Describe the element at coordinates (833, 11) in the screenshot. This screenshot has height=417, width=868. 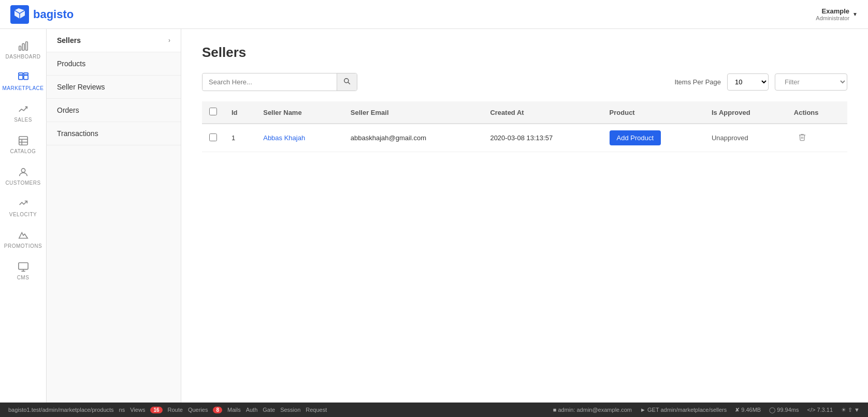
I see `user-name: Example` at that location.